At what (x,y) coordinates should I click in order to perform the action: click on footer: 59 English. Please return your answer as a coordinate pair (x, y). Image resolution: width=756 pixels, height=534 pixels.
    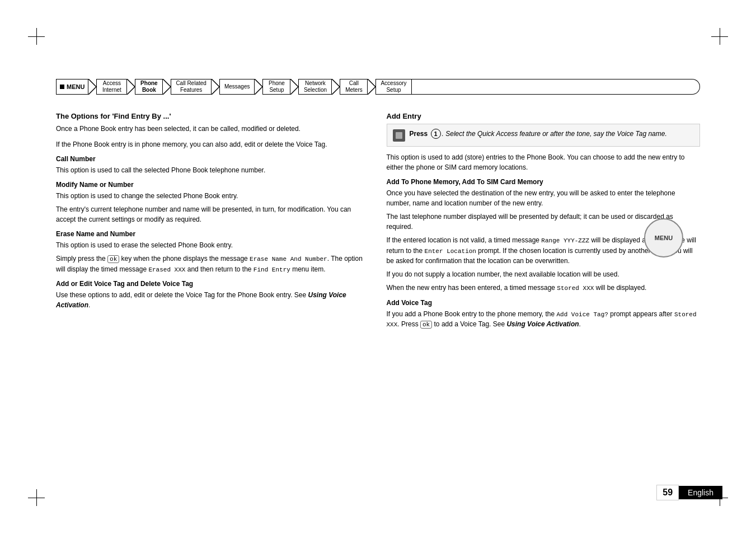
    Looking at the image, I should click on (689, 493).